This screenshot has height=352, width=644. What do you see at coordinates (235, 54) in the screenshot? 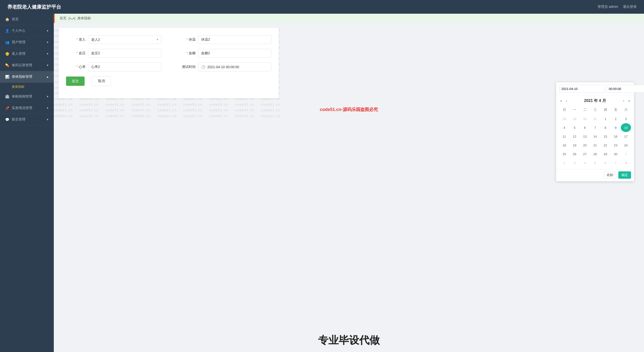
I see `bs-input` at bounding box center [235, 54].